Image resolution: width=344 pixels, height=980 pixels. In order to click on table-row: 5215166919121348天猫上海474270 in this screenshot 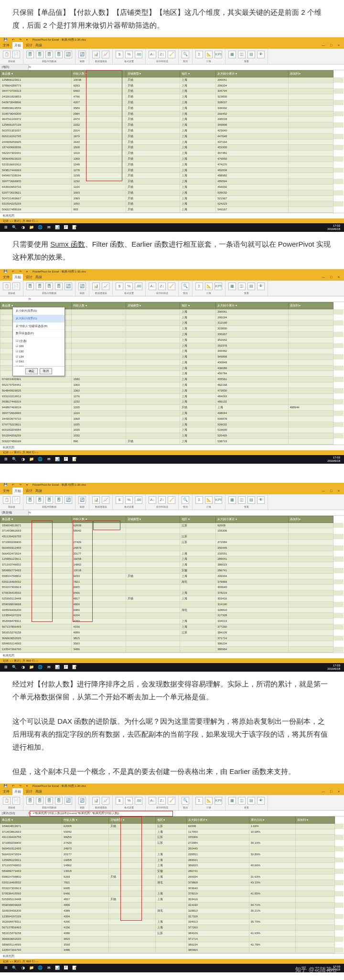, I will do `click(172, 164)`.